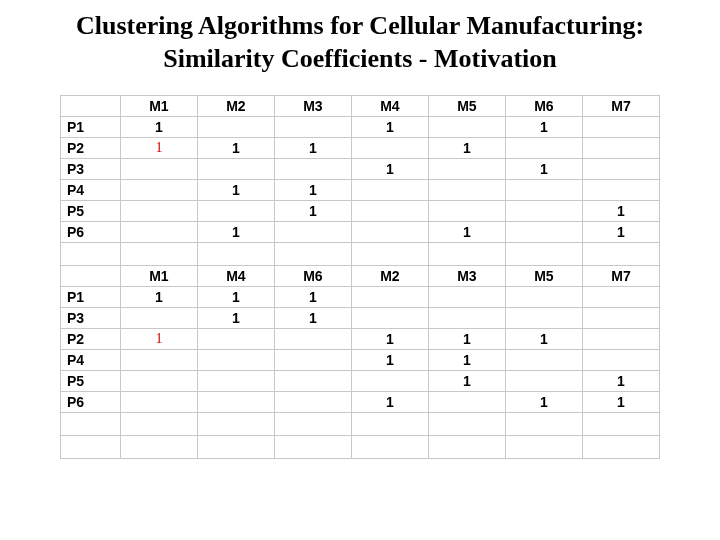  What do you see at coordinates (91, 190) in the screenshot?
I see `row-header: P4` at bounding box center [91, 190].